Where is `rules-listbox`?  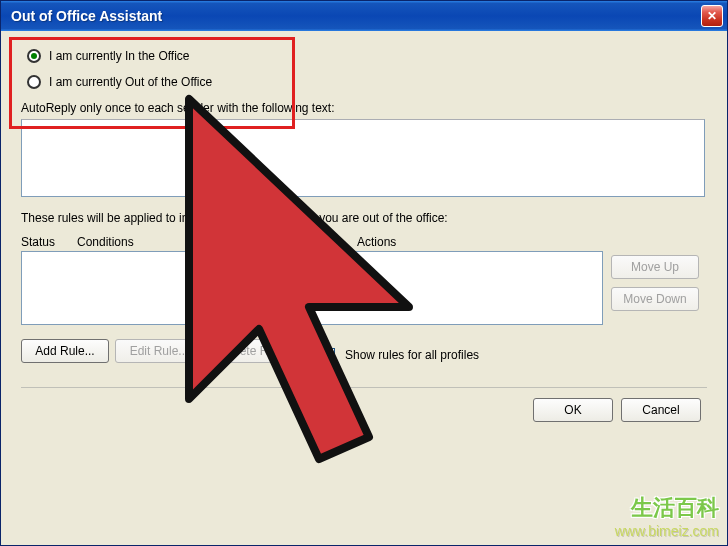 rules-listbox is located at coordinates (312, 288).